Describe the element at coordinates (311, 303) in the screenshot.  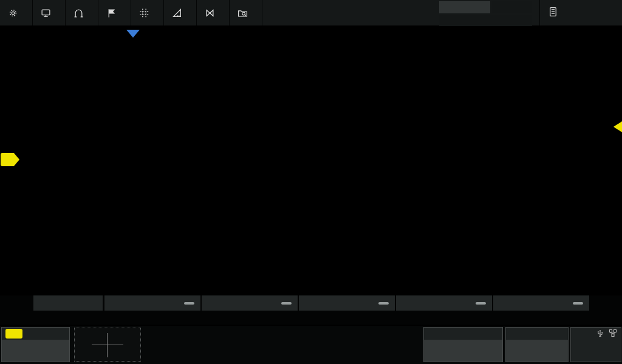
I see `measure-header-row` at that location.